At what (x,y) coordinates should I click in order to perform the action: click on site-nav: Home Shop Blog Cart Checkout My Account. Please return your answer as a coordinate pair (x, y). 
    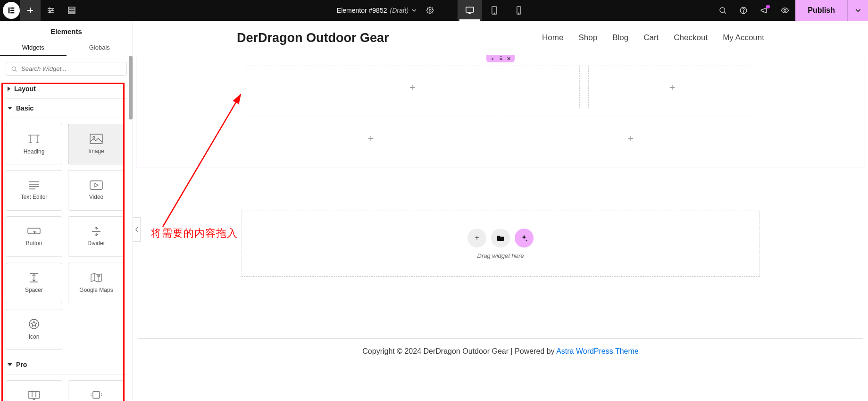
    Looking at the image, I should click on (653, 38).